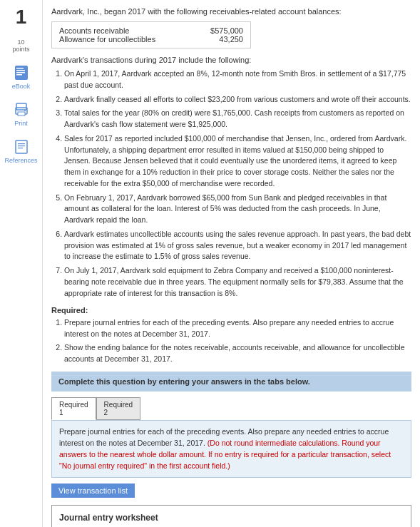  What do you see at coordinates (21, 17) in the screenshot?
I see `problem-number: 1` at bounding box center [21, 17].